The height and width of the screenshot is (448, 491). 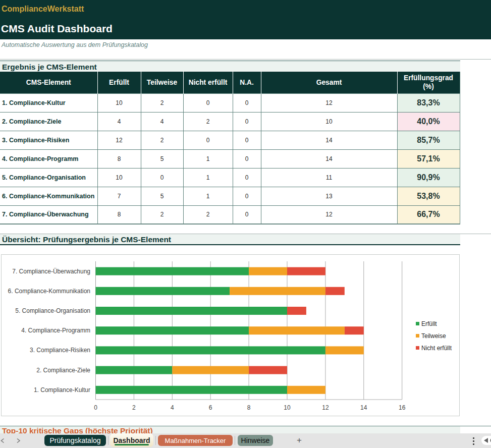 What do you see at coordinates (211, 408) in the screenshot?
I see `svg-text: 6` at bounding box center [211, 408].